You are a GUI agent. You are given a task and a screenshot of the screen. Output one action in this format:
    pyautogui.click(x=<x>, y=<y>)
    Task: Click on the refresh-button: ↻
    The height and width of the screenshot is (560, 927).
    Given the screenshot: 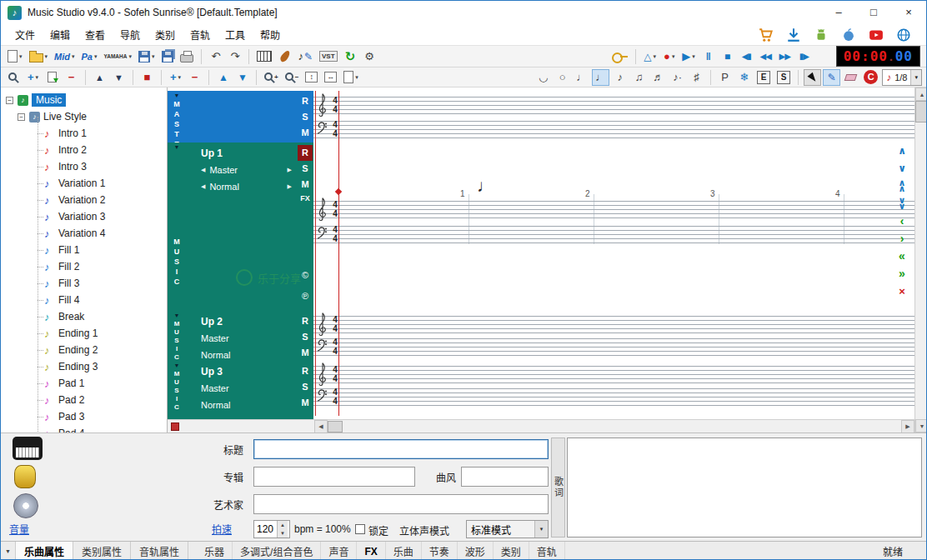 What is the action you would take?
    pyautogui.click(x=350, y=57)
    